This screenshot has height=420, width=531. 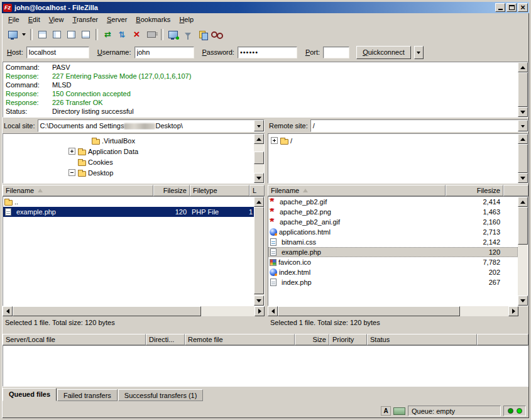 What do you see at coordinates (386, 411) in the screenshot?
I see `transfer-type-indicator-icon` at bounding box center [386, 411].